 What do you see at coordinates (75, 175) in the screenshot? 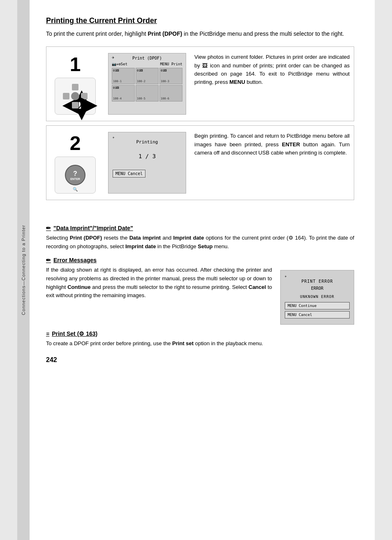
I see `step-2-camera: ? ENTER 🔍` at bounding box center [75, 175].